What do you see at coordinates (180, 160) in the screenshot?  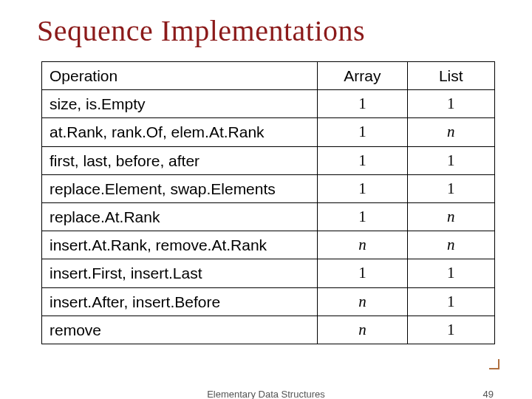 I see `cell-operation: first, last, before, after` at bounding box center [180, 160].